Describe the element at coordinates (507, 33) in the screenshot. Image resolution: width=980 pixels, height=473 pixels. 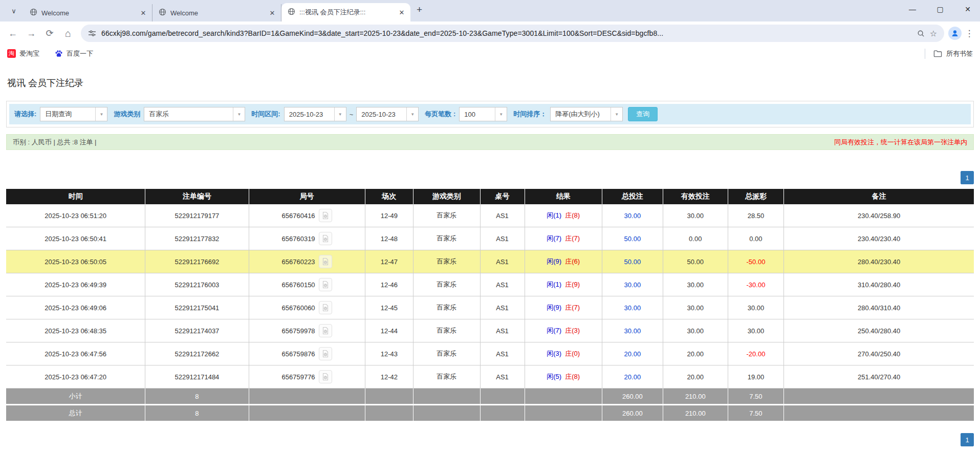
I see `url-text: 66cxkj98.com/game/betrecord_search/kind3…` at that location.